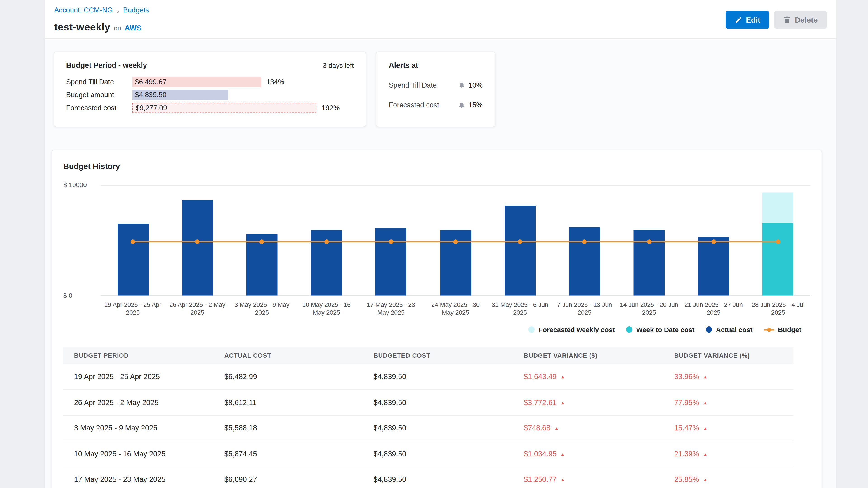 The image size is (868, 488). I want to click on provider-on-label: on, so click(117, 28).